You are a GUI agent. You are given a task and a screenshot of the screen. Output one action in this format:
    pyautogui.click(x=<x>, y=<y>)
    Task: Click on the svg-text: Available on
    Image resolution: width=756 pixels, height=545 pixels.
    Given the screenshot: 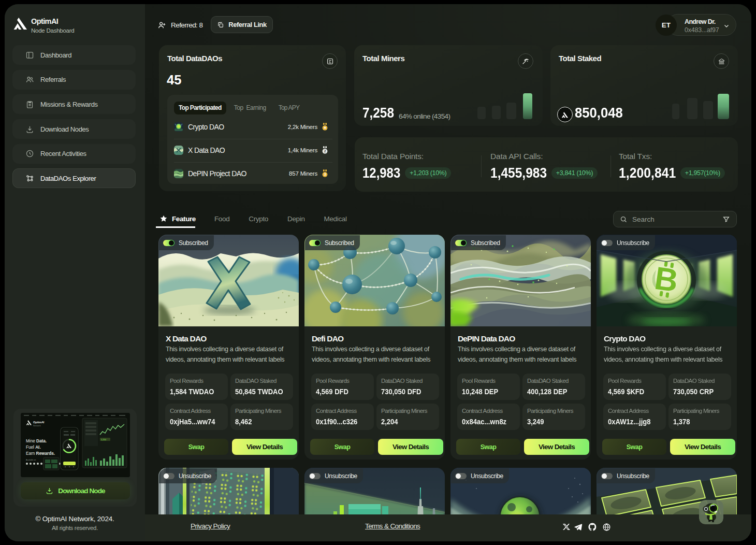 What is the action you would take?
    pyautogui.click(x=31, y=460)
    